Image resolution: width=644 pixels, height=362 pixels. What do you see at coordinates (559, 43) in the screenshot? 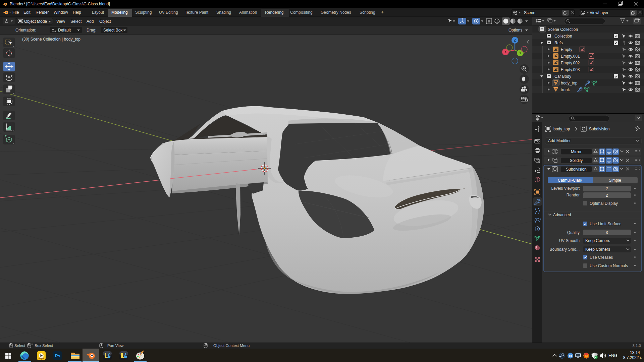
I see `svg-text: Refs` at bounding box center [559, 43].